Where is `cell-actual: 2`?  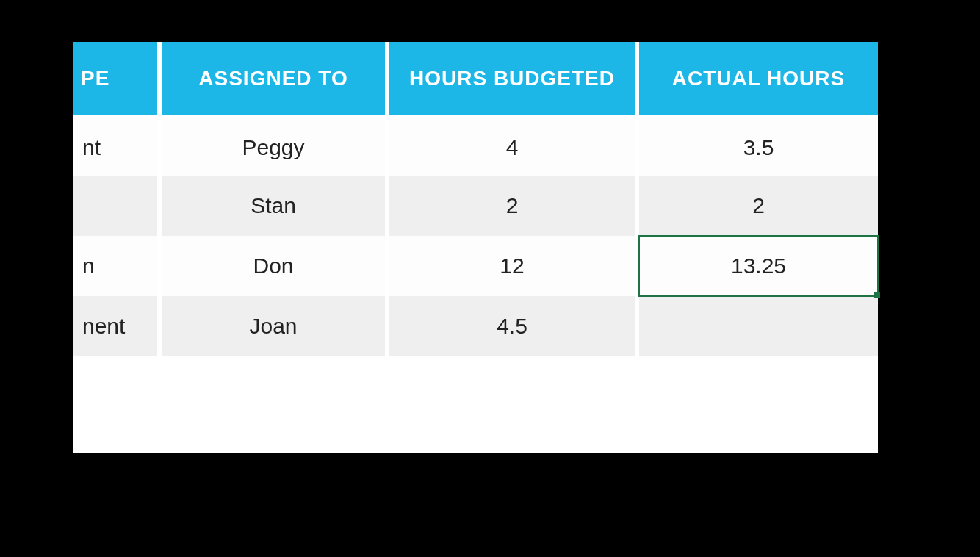
cell-actual: 2 is located at coordinates (758, 206).